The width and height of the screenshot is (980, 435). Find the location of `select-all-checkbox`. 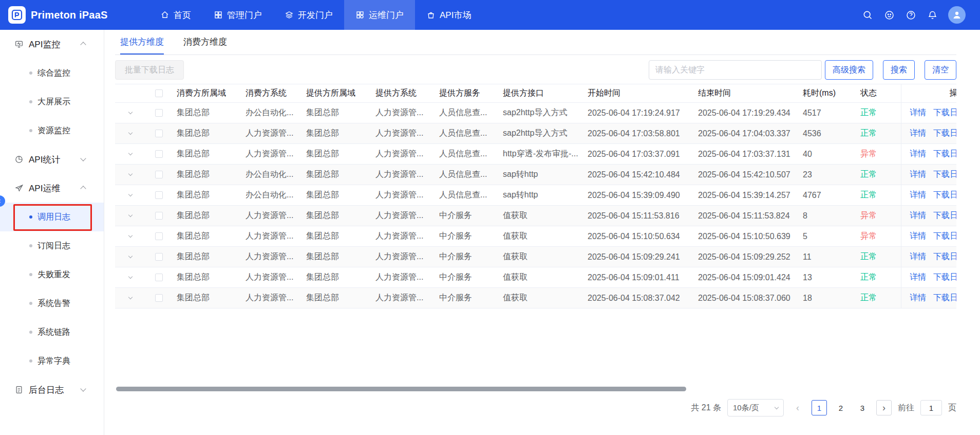

select-all-checkbox is located at coordinates (159, 94).